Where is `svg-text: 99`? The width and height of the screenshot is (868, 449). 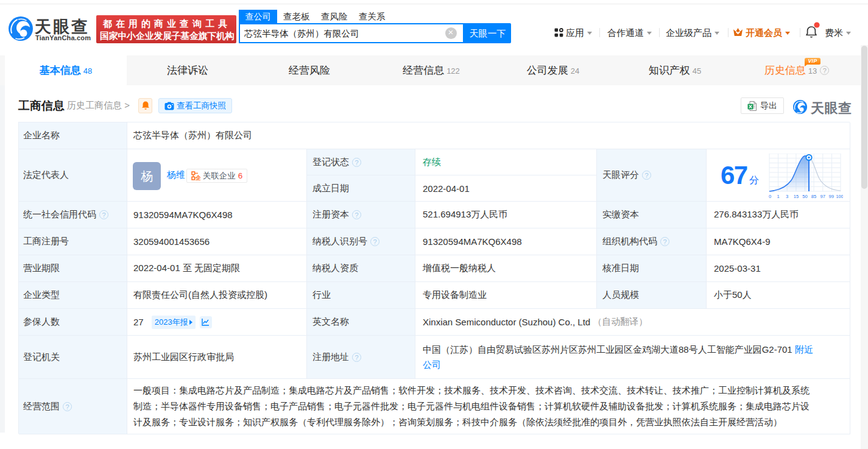 svg-text: 99 is located at coordinates (831, 196).